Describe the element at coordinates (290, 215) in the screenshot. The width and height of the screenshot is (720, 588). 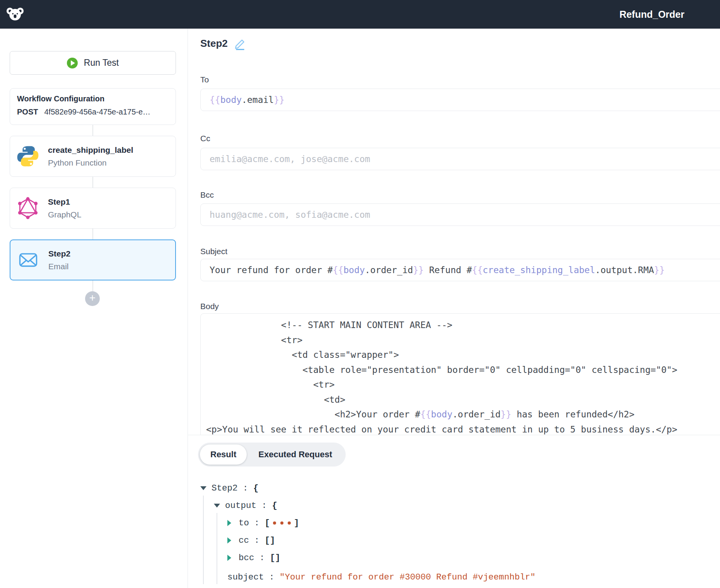
I see `bcc-placeholder: huang@acme.com, sofia@acme.com` at that location.